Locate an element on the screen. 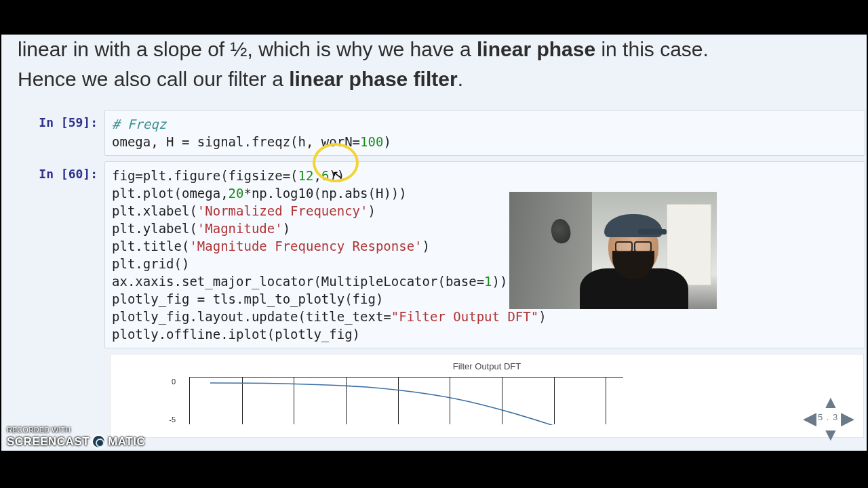 The image size is (868, 488). code-line: plotly_fig.layout.update(title_text="Fil… is located at coordinates (330, 317).